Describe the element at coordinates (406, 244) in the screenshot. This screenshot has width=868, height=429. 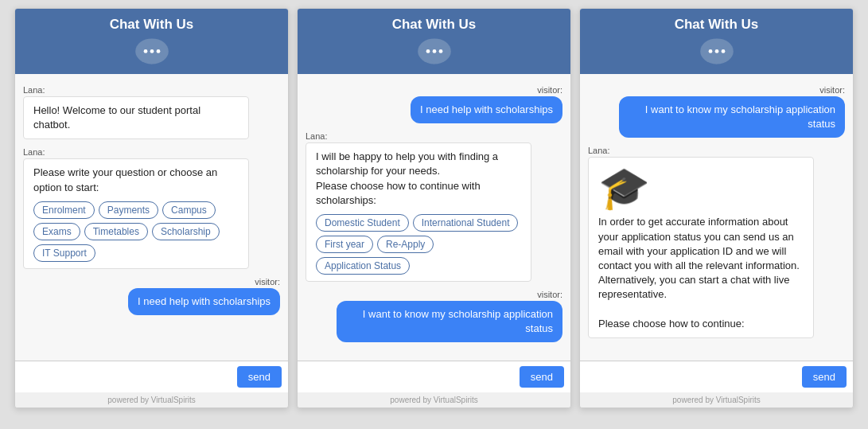
I see `option-reapply: Re-Apply` at that location.